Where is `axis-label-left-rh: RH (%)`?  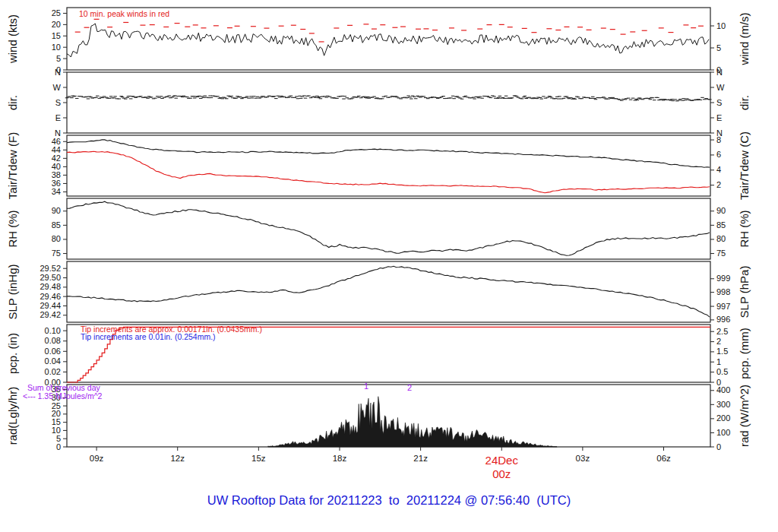
axis-label-left-rh: RH (%) is located at coordinates (12, 228).